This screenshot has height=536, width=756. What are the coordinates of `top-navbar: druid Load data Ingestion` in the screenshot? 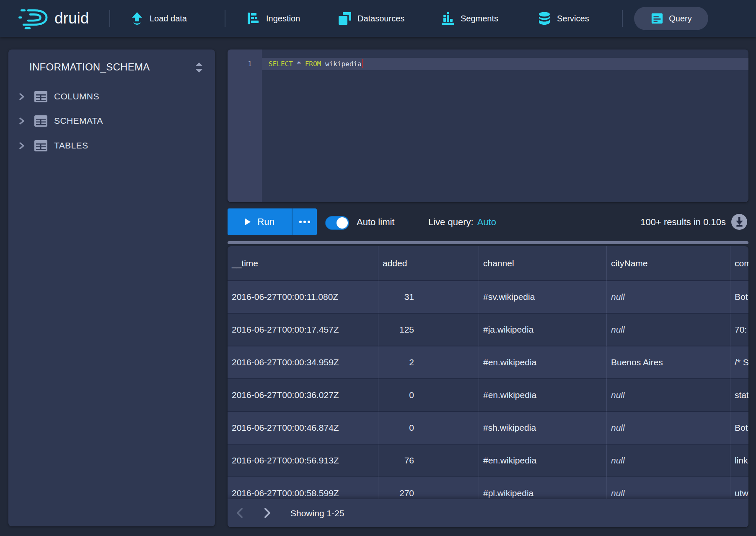 It's located at (378, 18).